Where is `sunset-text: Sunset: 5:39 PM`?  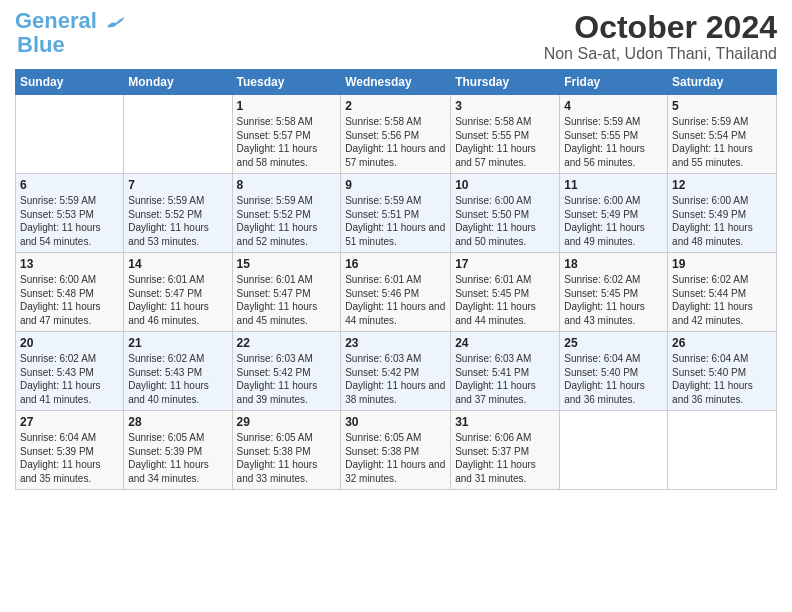 sunset-text: Sunset: 5:39 PM is located at coordinates (57, 452).